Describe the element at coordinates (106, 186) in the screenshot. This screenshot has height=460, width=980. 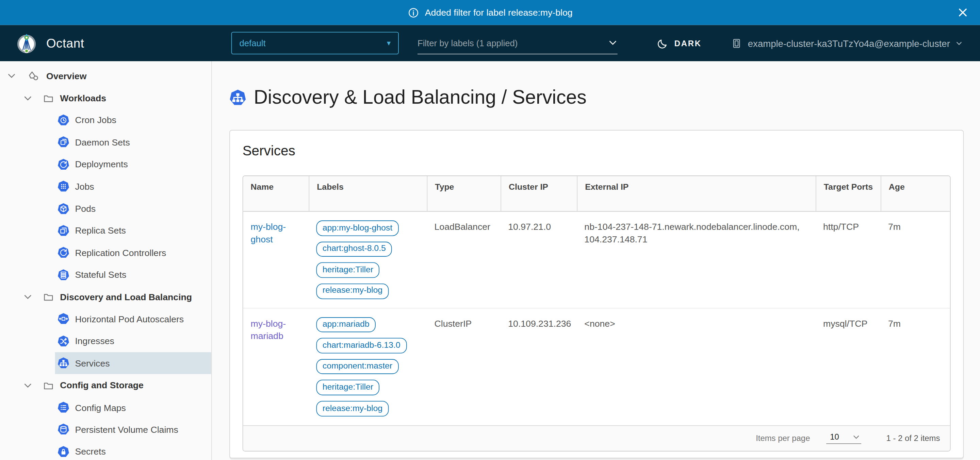
I see `sidebar-item-jobs: Jobs` at that location.